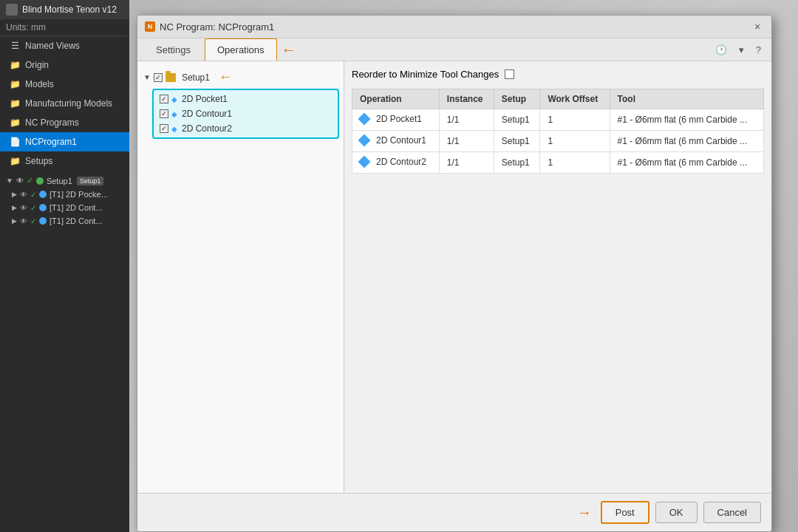 This screenshot has height=532, width=798. Describe the element at coordinates (217, 27) in the screenshot. I see `modal-title-text: NC Program: NCProgram1` at that location.